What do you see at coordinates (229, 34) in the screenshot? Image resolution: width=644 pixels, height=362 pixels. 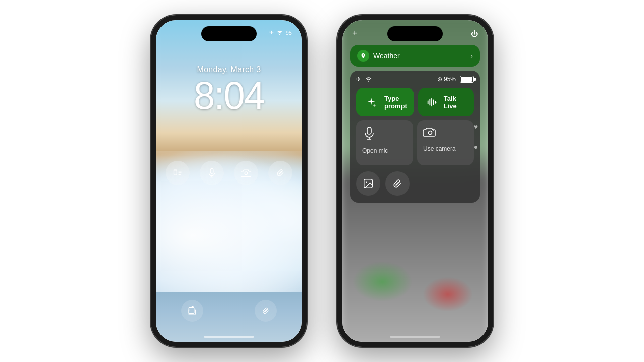 I see `dynamic-island-left` at bounding box center [229, 34].